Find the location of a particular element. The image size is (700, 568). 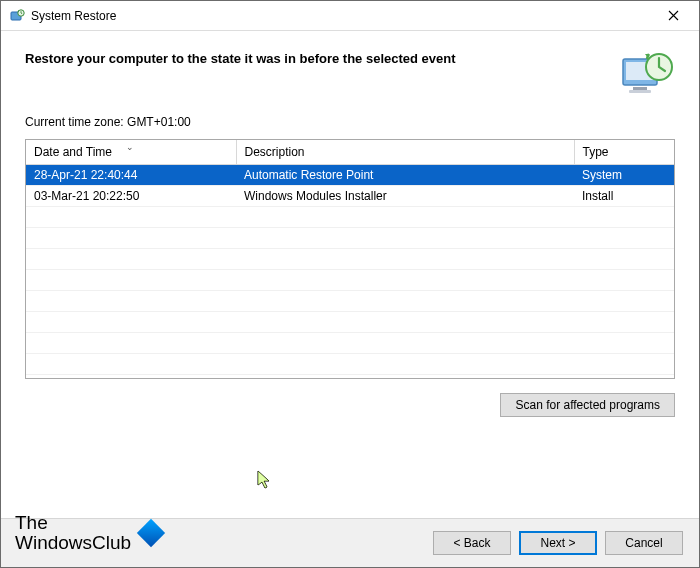

col-date-label: Date and Time is located at coordinates (73, 152).